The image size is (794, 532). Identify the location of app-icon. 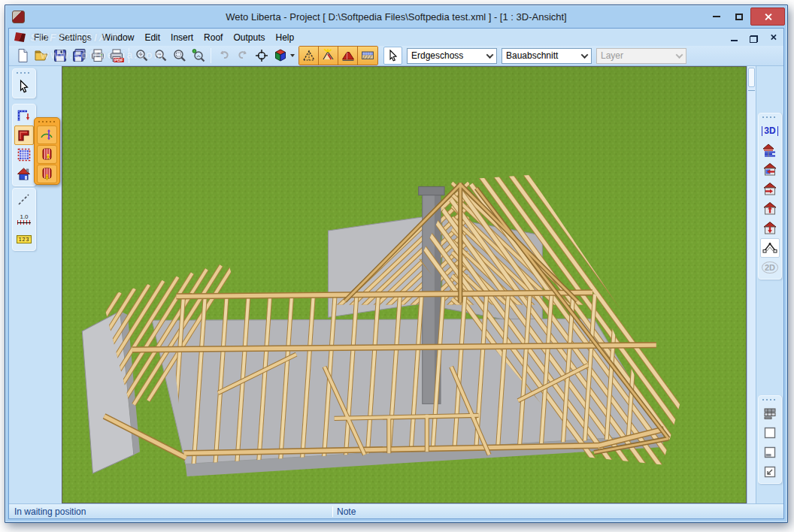
(18, 17).